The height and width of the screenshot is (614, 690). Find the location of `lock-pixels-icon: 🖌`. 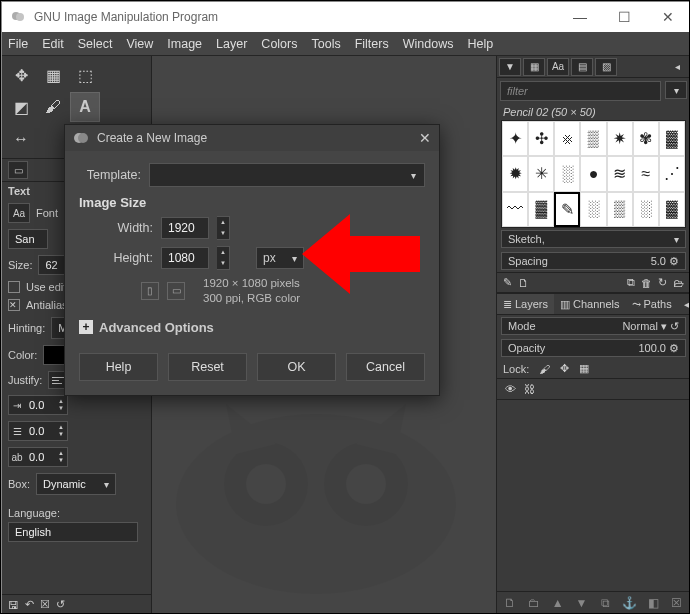

lock-pixels-icon: 🖌 is located at coordinates (544, 369).